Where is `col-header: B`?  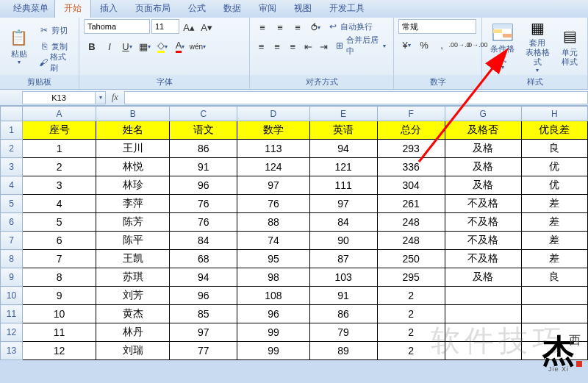
col-header: B is located at coordinates (133, 114).